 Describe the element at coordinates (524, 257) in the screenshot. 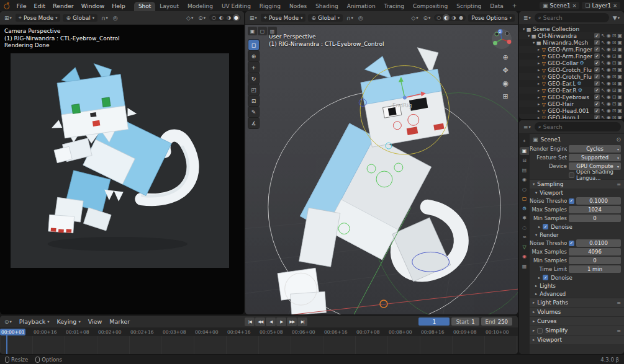

I see `tab-material: ◉` at that location.